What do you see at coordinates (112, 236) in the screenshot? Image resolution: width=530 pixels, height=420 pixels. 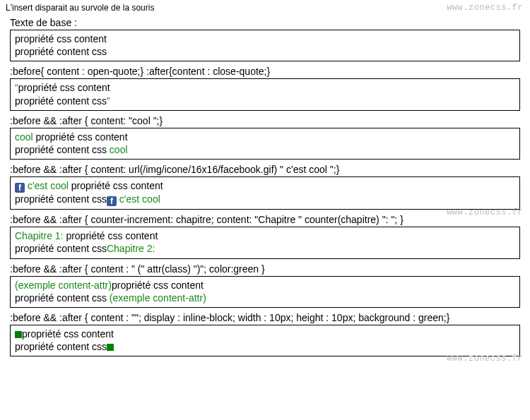 I see `counter-line1: propriété css content` at bounding box center [112, 236].